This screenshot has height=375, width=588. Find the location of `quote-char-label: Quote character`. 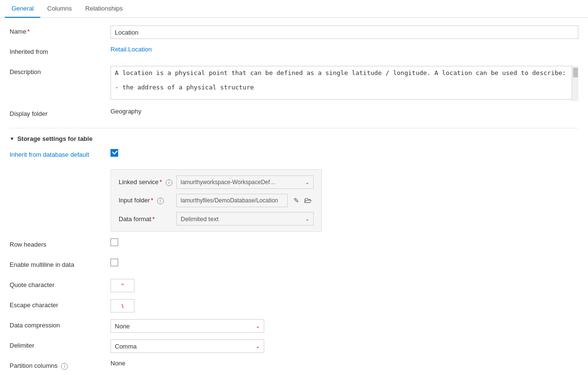

quote-char-label: Quote character is located at coordinates (60, 284).